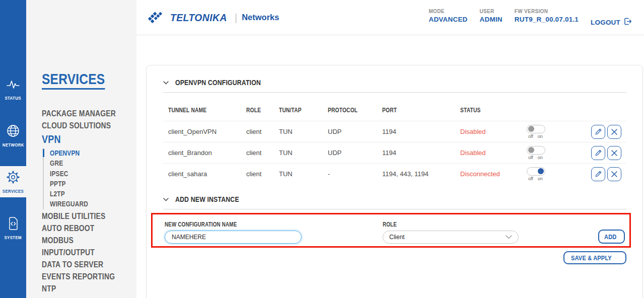 The image size is (644, 298). What do you see at coordinates (51, 139) in the screenshot?
I see `menu-item-label: VPN` at bounding box center [51, 139].